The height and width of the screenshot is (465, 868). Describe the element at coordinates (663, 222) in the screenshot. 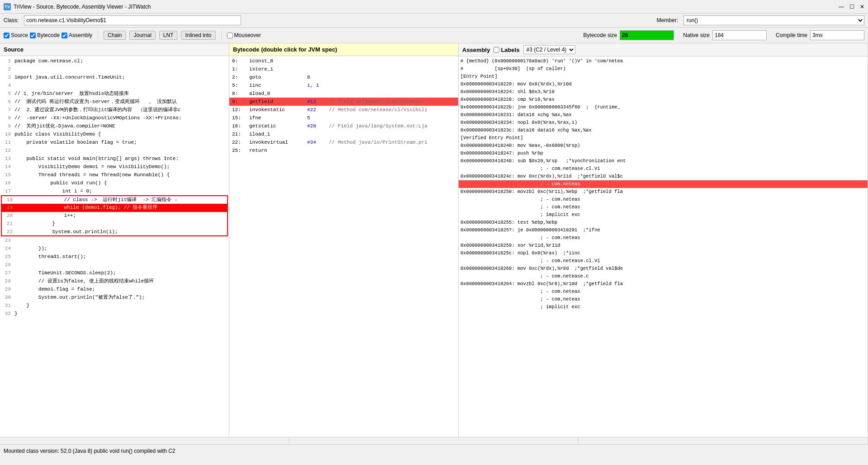

I see `asm-line: 0x0000000003418255: test %ebp,%ebp` at that location.